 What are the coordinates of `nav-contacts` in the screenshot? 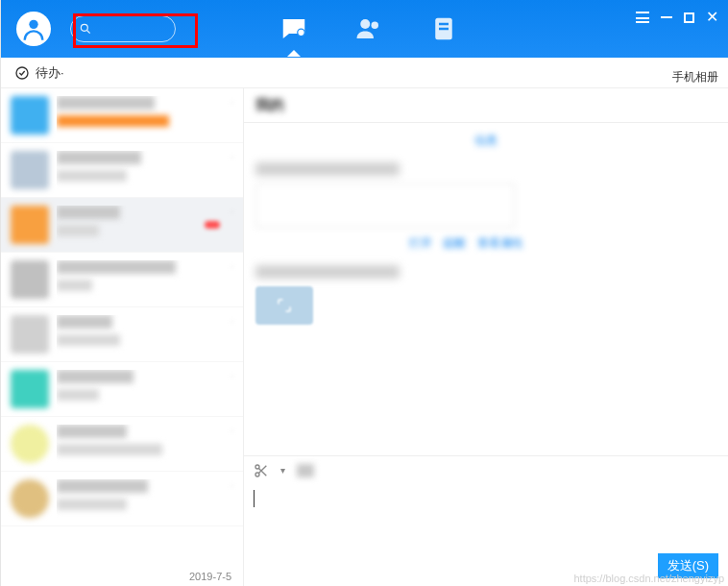 It's located at (369, 29).